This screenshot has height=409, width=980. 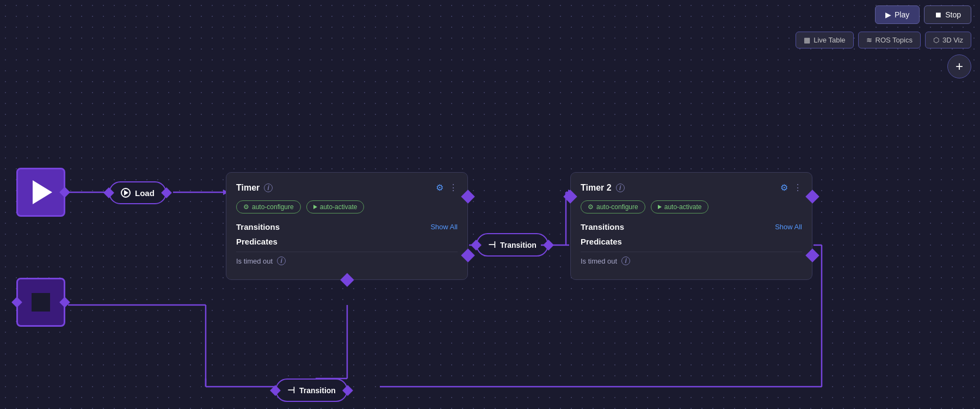 I want to click on add-icon: +, so click(x=959, y=66).